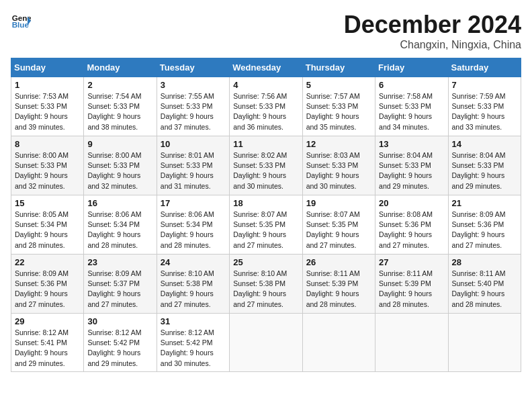 The width and height of the screenshot is (532, 411). I want to click on day-number: 5, so click(339, 85).